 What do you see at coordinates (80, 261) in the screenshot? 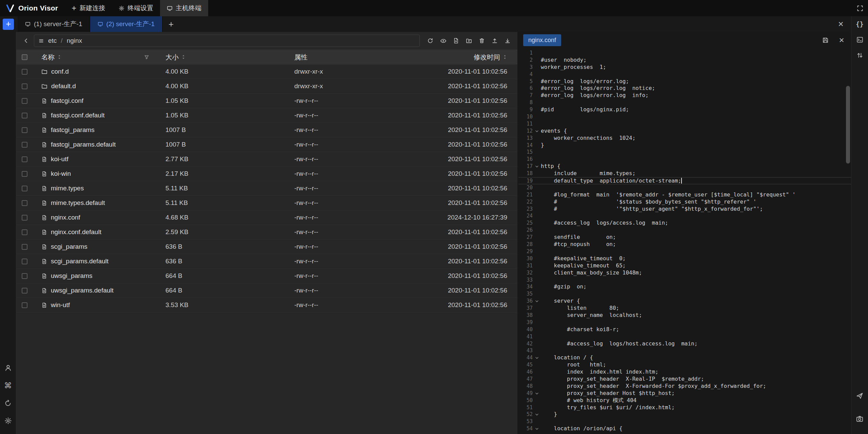
I see `file-name: scgi_params.default` at bounding box center [80, 261].